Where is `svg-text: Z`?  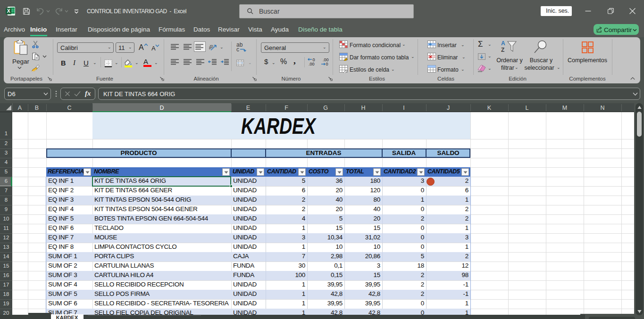 svg-text: Z is located at coordinates (503, 50).